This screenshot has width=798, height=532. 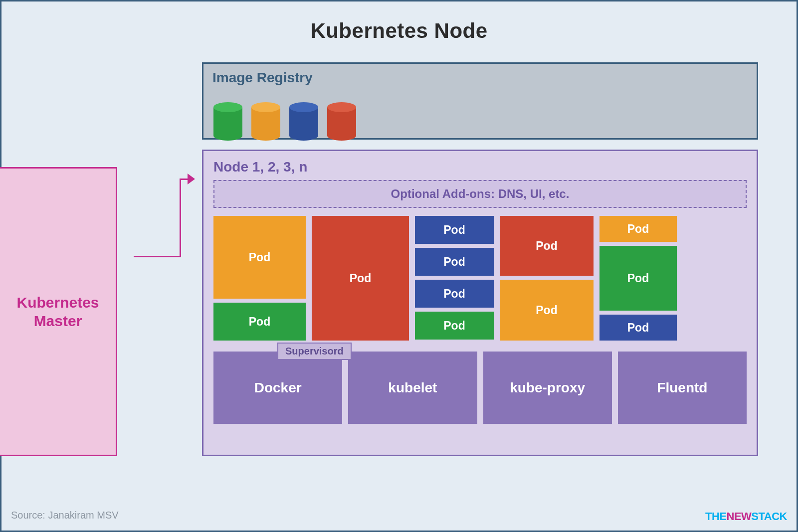 I want to click on logo-part: STACK, so click(x=769, y=517).